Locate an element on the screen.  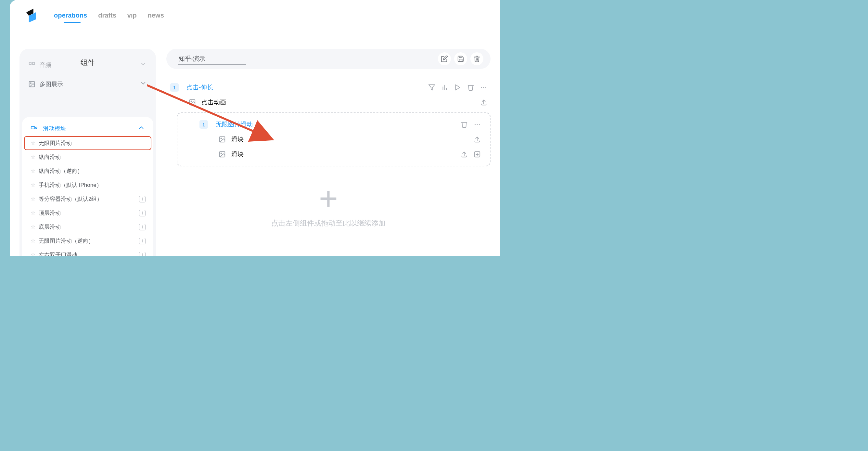
tree-nested: 1 无限图片滑动 is located at coordinates (331, 125).